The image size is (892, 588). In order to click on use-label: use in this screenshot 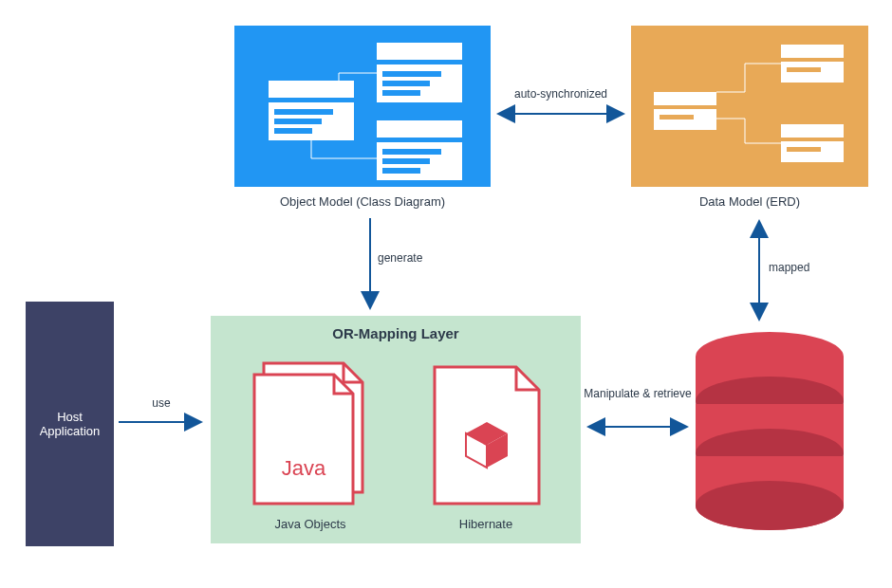, I will do `click(161, 403)`.